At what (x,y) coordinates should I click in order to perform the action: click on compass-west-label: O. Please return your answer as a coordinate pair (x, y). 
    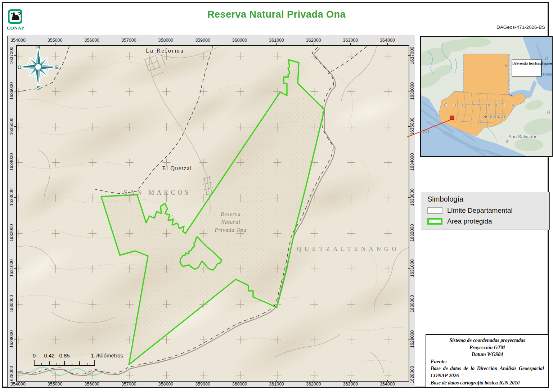
    Looking at the image, I should click on (19, 67).